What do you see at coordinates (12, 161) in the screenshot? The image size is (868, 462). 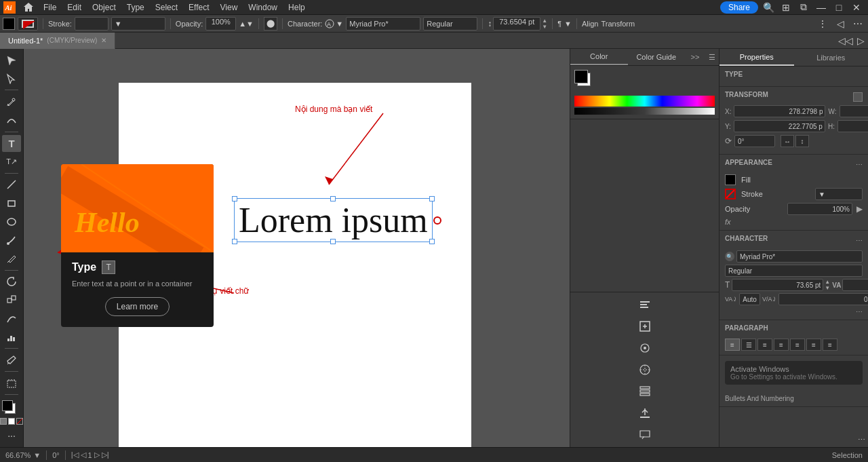 I see `touch-type-tool: T↗` at bounding box center [12, 161].